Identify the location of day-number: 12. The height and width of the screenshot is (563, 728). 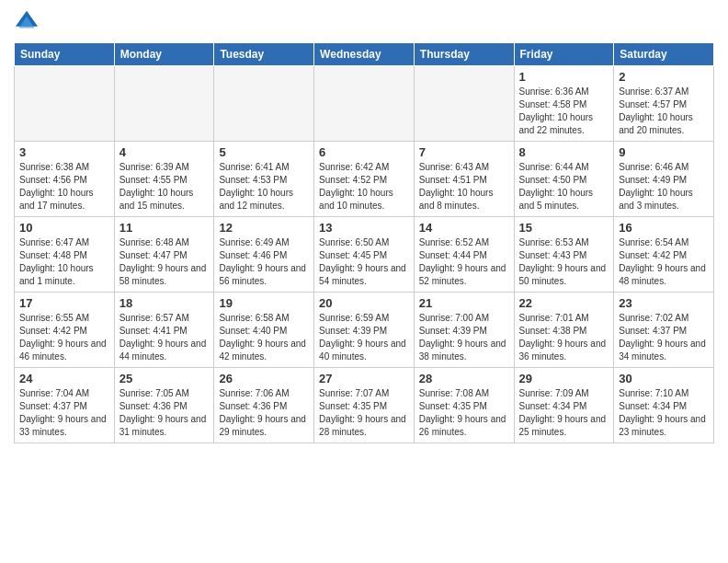
(264, 228).